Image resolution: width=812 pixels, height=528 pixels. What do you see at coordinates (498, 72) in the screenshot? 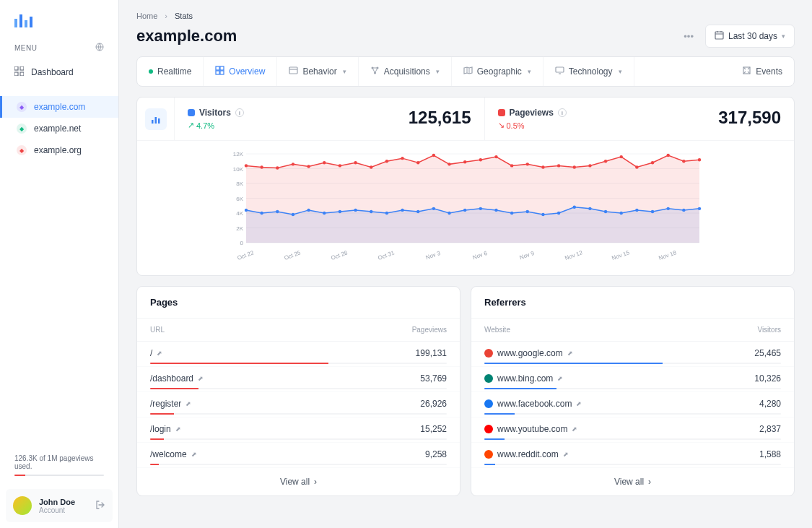
I see `tab-geographic: Geographic▾` at bounding box center [498, 72].